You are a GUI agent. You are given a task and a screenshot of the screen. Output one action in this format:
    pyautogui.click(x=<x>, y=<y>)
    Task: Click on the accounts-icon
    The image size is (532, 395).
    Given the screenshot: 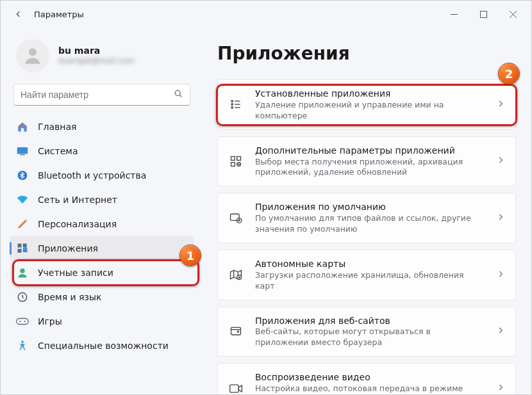 What is the action you would take?
    pyautogui.click(x=22, y=273)
    